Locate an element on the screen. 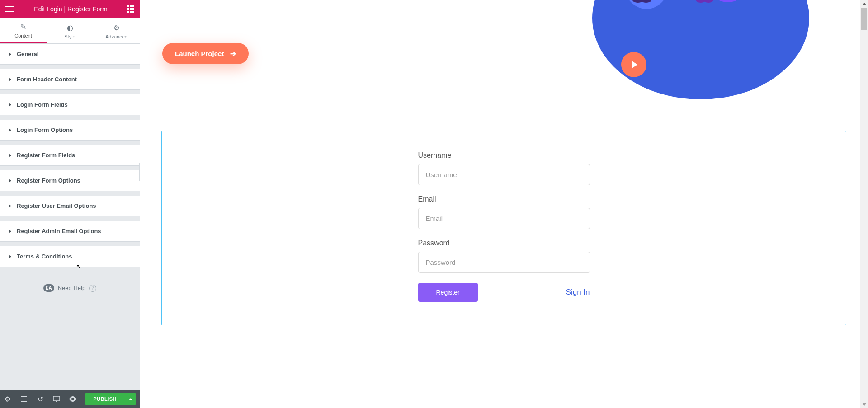 Image resolution: width=868 pixels, height=408 pixels. password-label: Password is located at coordinates (504, 243).